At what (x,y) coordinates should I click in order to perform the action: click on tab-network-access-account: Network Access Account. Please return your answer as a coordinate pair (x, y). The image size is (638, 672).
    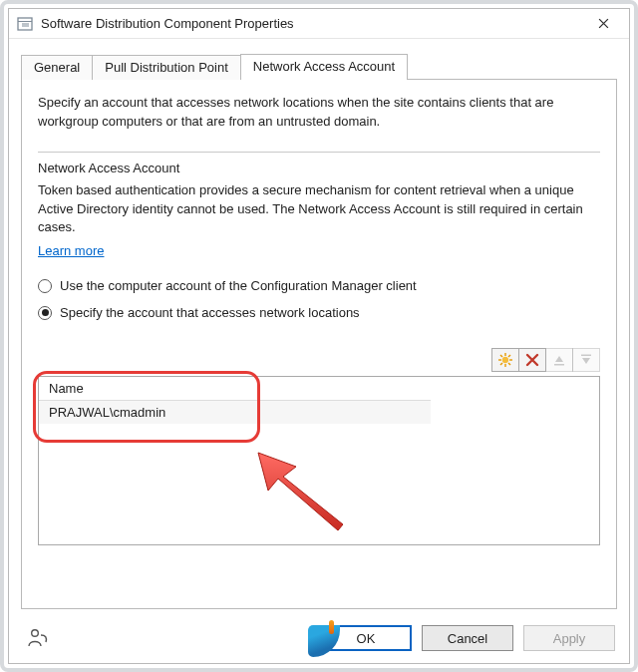
    Looking at the image, I should click on (324, 67).